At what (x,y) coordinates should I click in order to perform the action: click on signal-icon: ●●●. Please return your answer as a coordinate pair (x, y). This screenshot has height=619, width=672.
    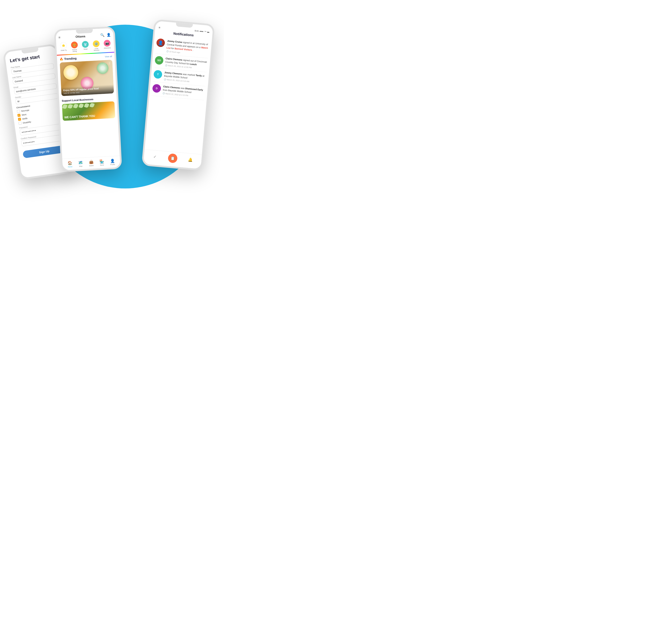
    Looking at the image, I should click on (202, 31).